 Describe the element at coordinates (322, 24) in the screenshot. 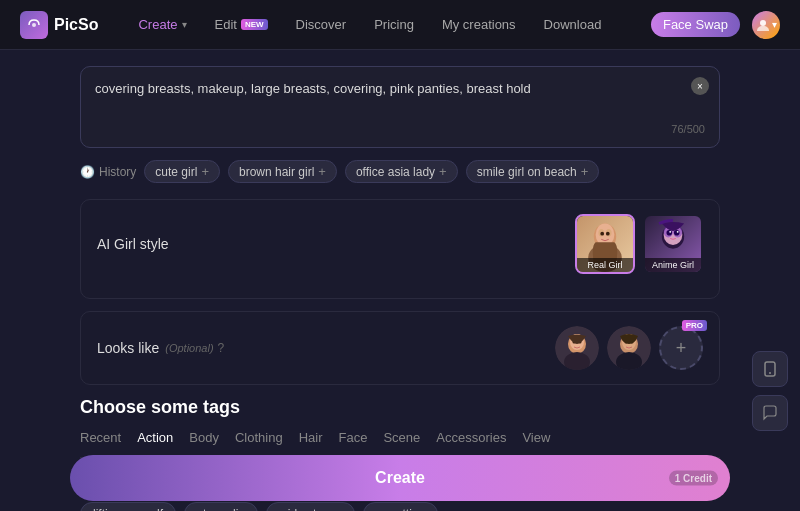

I see `nav-item-discover: Discover` at that location.